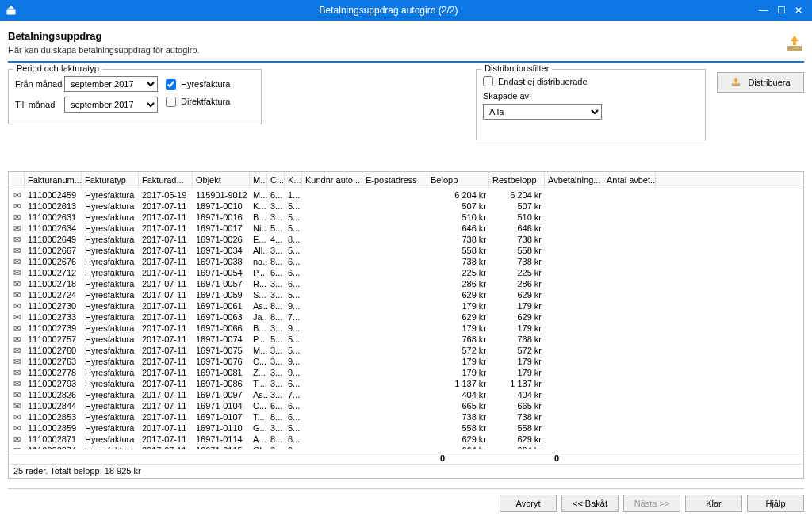 Image resolution: width=812 pixels, height=520 pixels. I want to click on page-title: Betalningsuppdrag, so click(396, 36).